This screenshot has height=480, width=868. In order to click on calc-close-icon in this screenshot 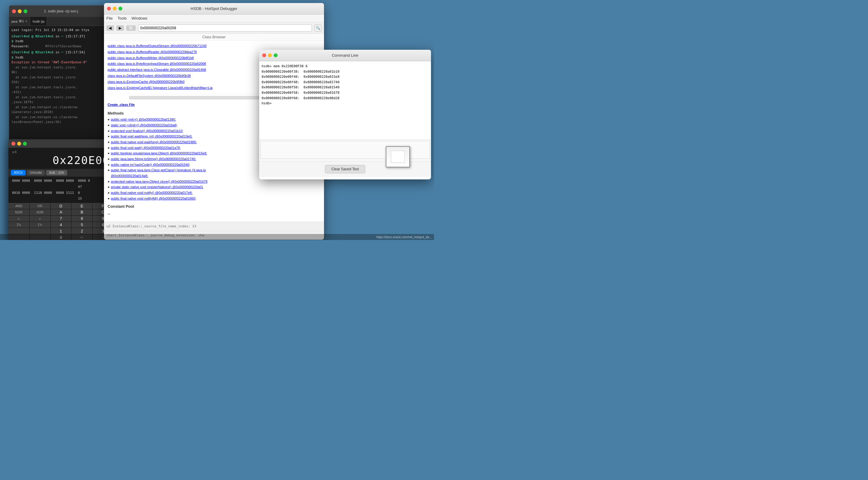, I will do `click(13, 144)`.